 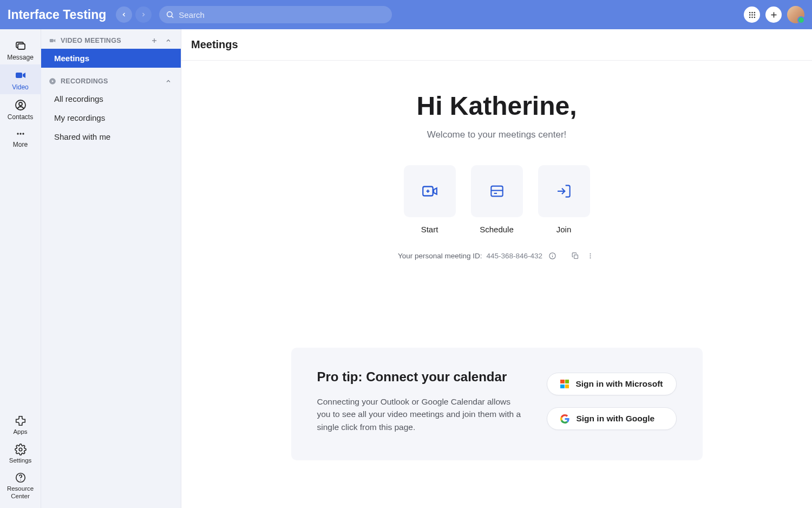 What do you see at coordinates (565, 419) in the screenshot?
I see `google-icon` at bounding box center [565, 419].